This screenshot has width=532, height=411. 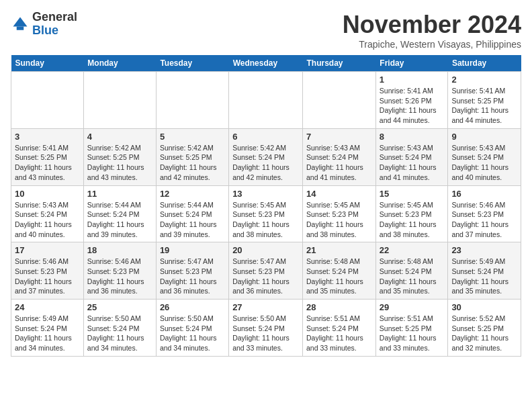 I want to click on day-number: 26, so click(x=192, y=308).